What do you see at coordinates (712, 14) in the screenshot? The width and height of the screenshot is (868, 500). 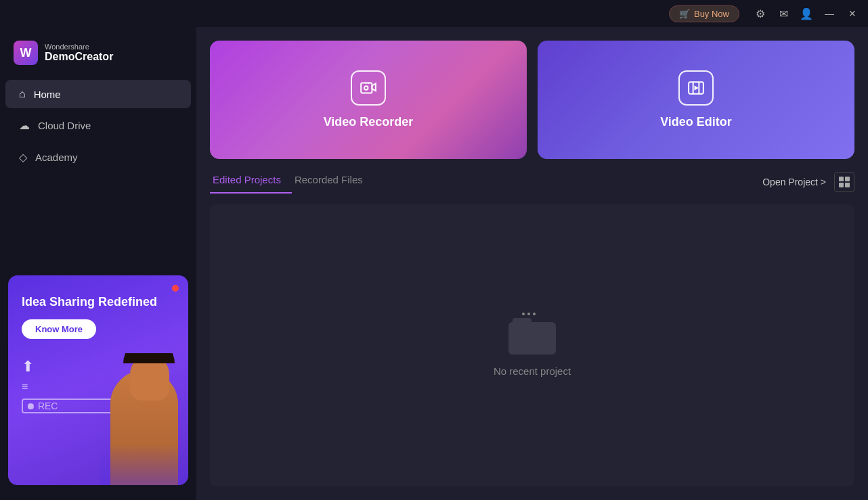 I see `buy-now-label: Buy Now` at bounding box center [712, 14].